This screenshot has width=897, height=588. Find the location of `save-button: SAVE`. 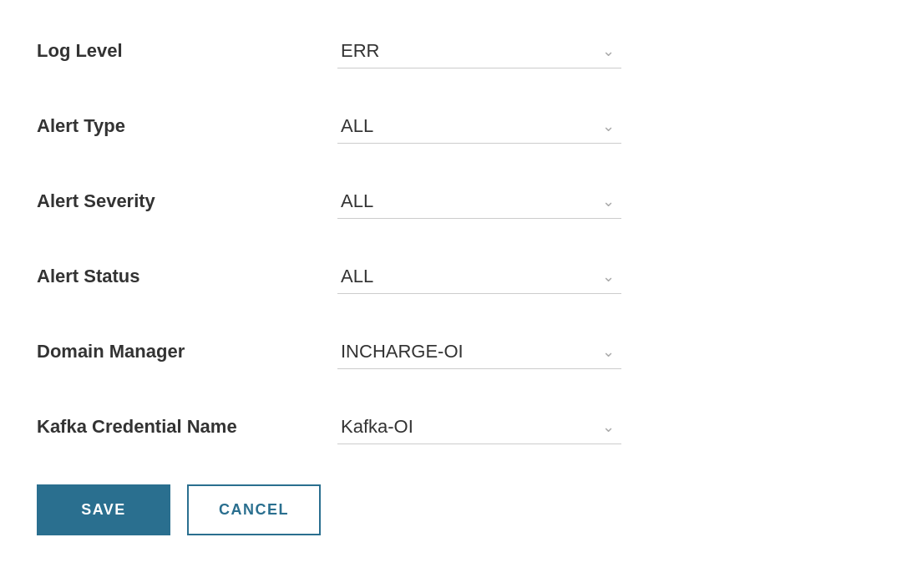

save-button: SAVE is located at coordinates (104, 509).